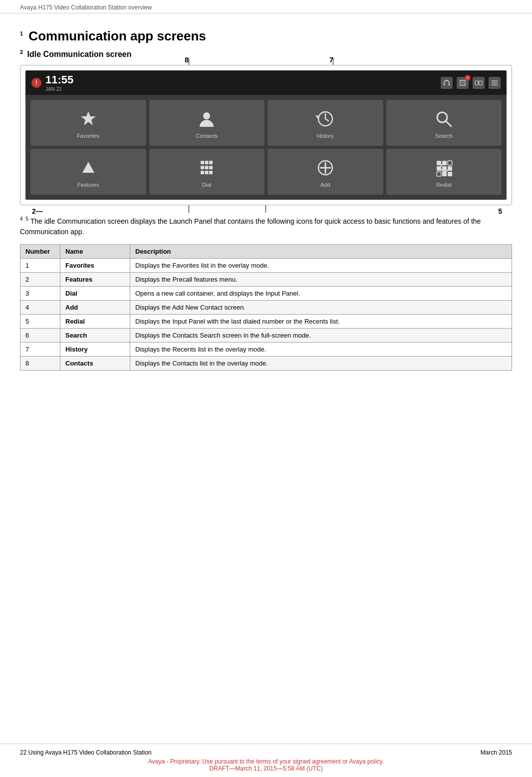 The image size is (532, 777). What do you see at coordinates (40, 349) in the screenshot?
I see `cell-number: 7` at bounding box center [40, 349].